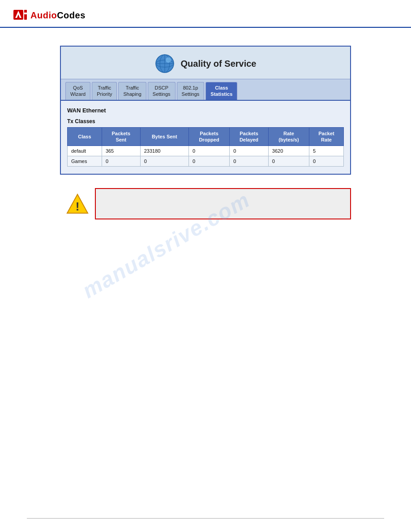 This screenshot has height=532, width=411. Describe the element at coordinates (164, 137) in the screenshot. I see `col-header-bytes-sent: Bytes Sent` at that location.